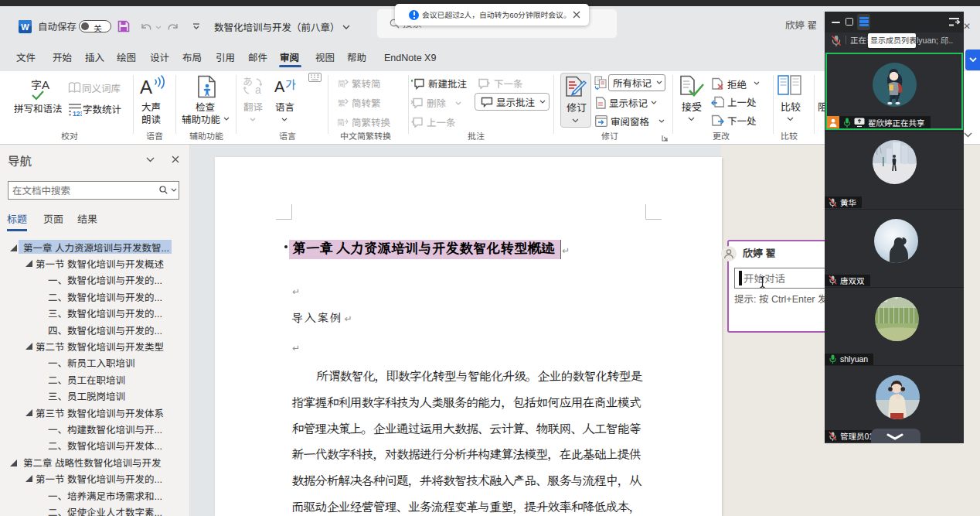 The width and height of the screenshot is (980, 516). Describe the element at coordinates (77, 113) in the screenshot. I see `svg-text: 123` at that location.